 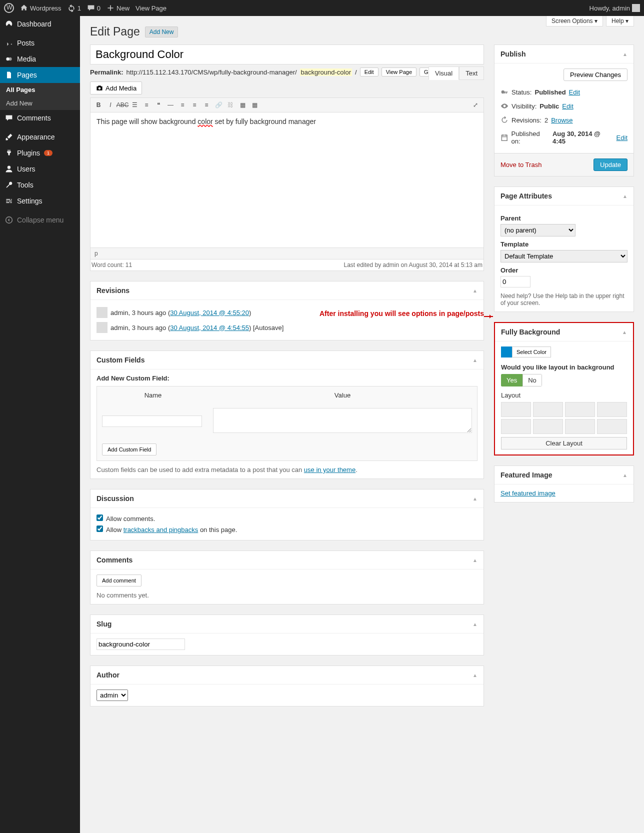 I want to click on cf-theme-link: use in your theme, so click(x=330, y=470).